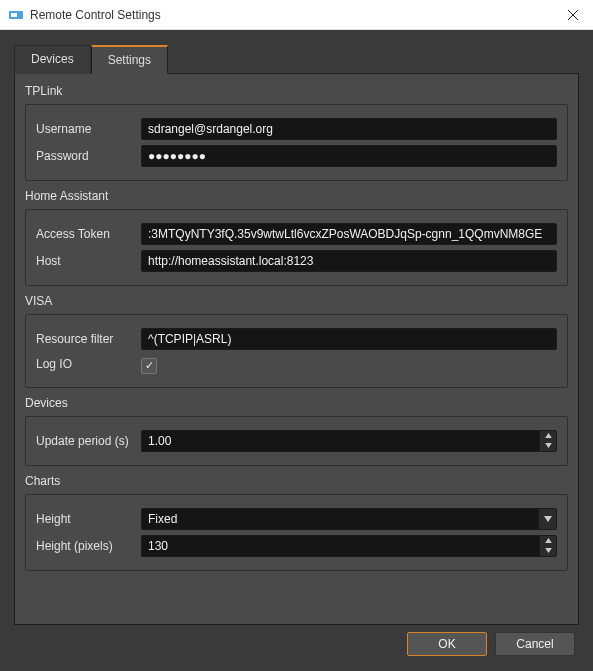 The height and width of the screenshot is (671, 593). Describe the element at coordinates (296, 91) in the screenshot. I see `tplink-title: TPLink` at that location.